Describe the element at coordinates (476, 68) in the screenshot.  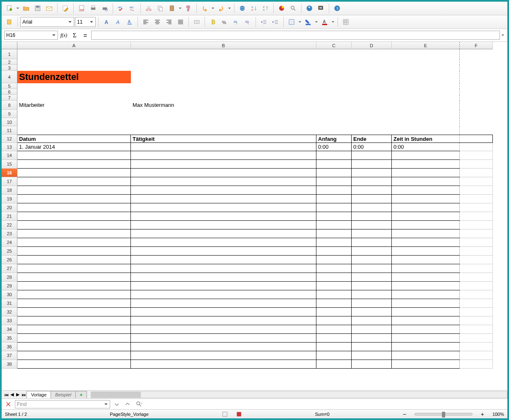
I see `cell-F3` at that location.